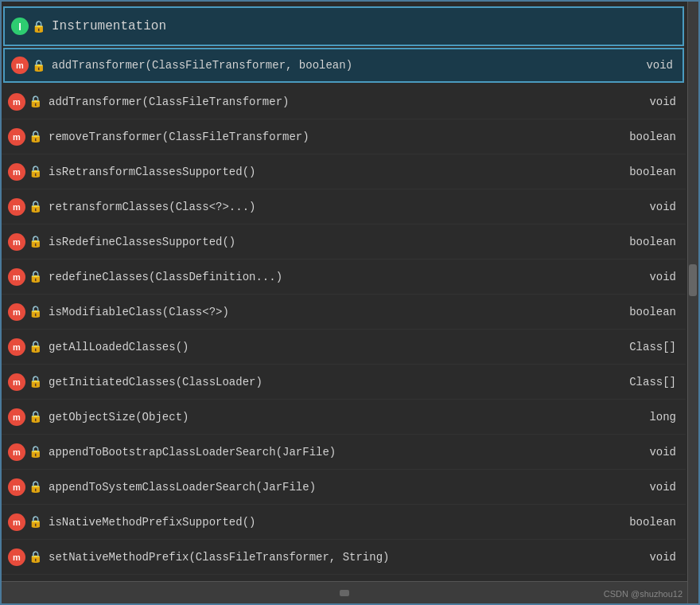 The width and height of the screenshot is (700, 605). I want to click on table-row: m🔒isModifiableClass(Class<?>)boolean, so click(344, 312).